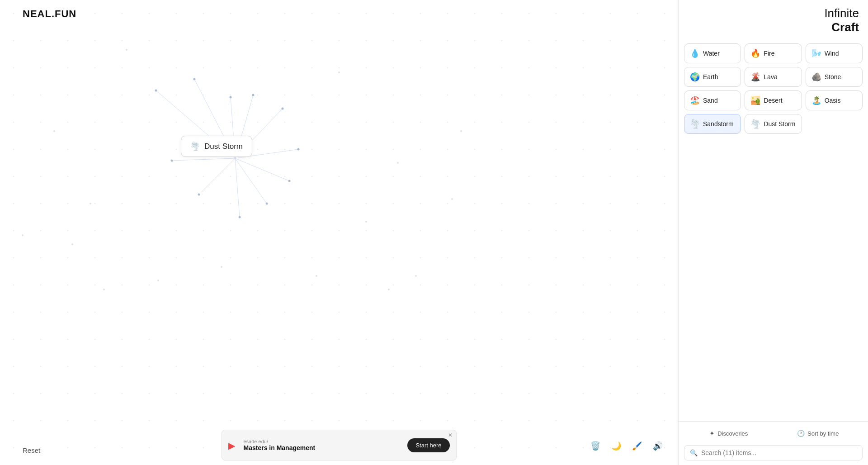 The width and height of the screenshot is (868, 465). I want to click on desert-label: Desert, so click(773, 100).